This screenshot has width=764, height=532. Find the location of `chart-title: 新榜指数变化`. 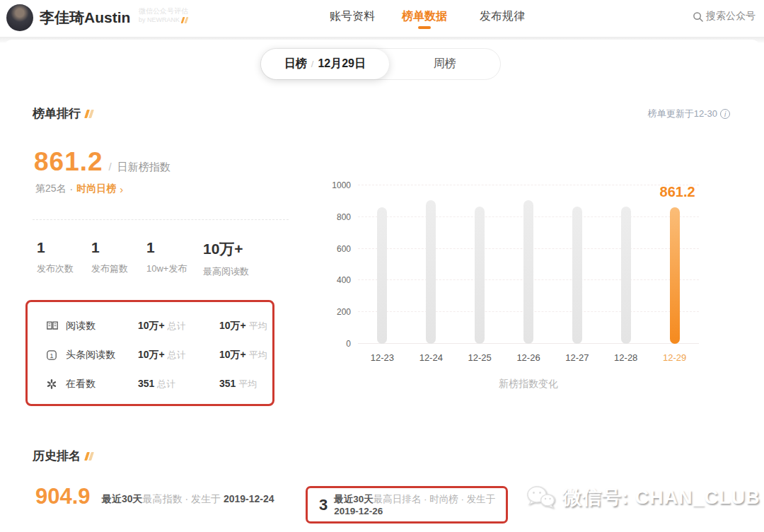

chart-title: 新榜指数变化 is located at coordinates (528, 384).